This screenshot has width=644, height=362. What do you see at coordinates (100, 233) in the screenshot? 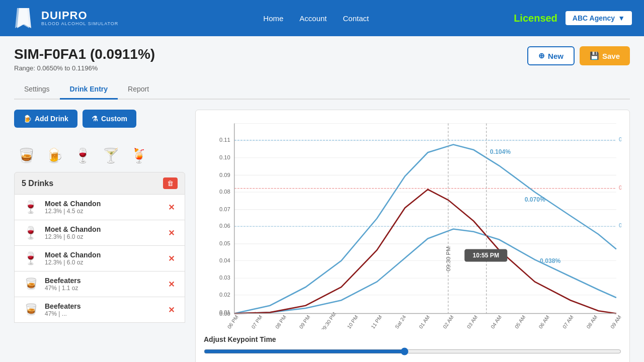
I see `drink-item-2: 🍷 Moet & Chandon 12.3% | 6.0 oz ✕` at bounding box center [100, 233].